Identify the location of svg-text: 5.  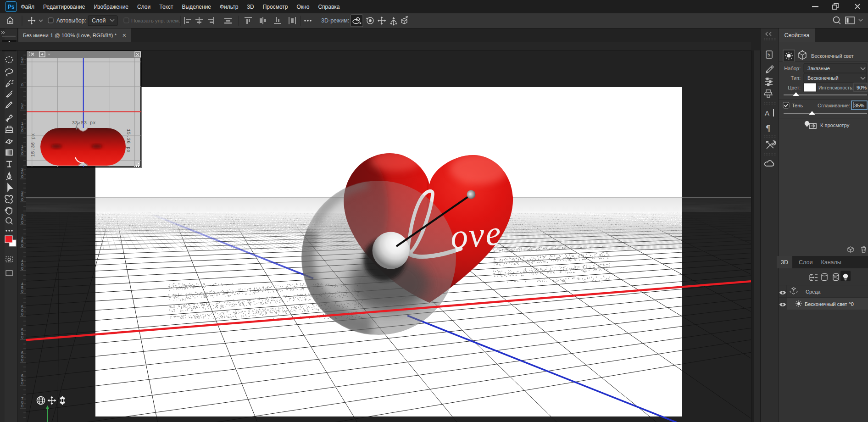
(769, 55).